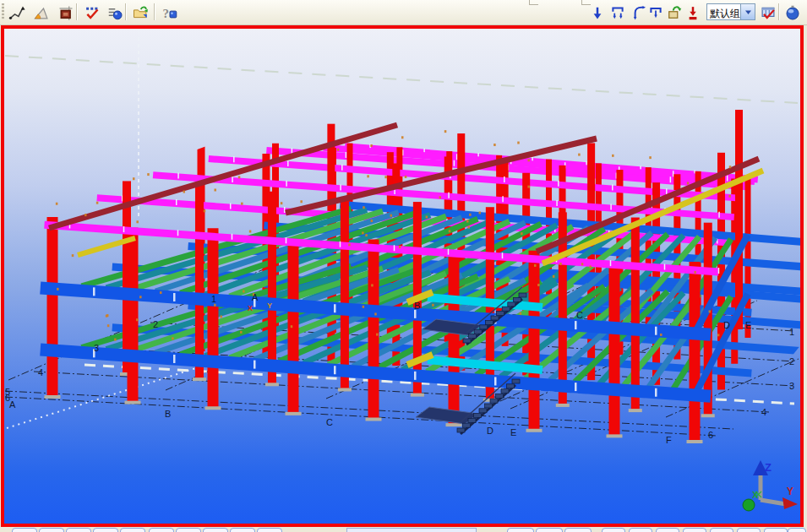  Describe the element at coordinates (768, 13) in the screenshot. I see `load-group-manager-icon` at that location.